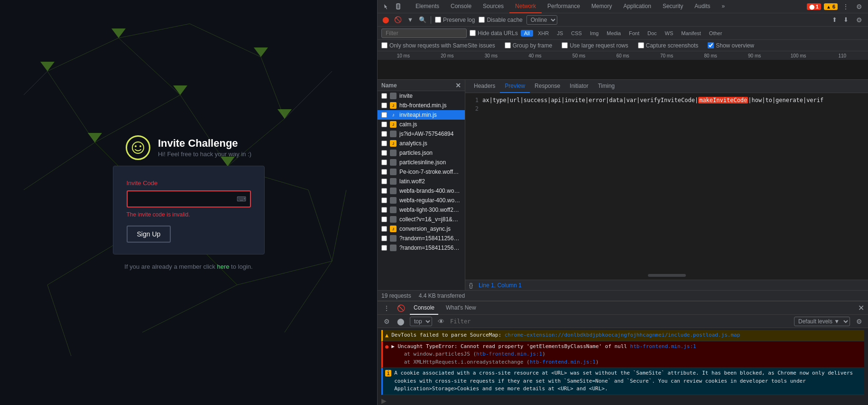 This screenshot has height=405, width=868. Describe the element at coordinates (500, 20) in the screenshot. I see `disable-cache-checkbox: Disable cache` at that location.